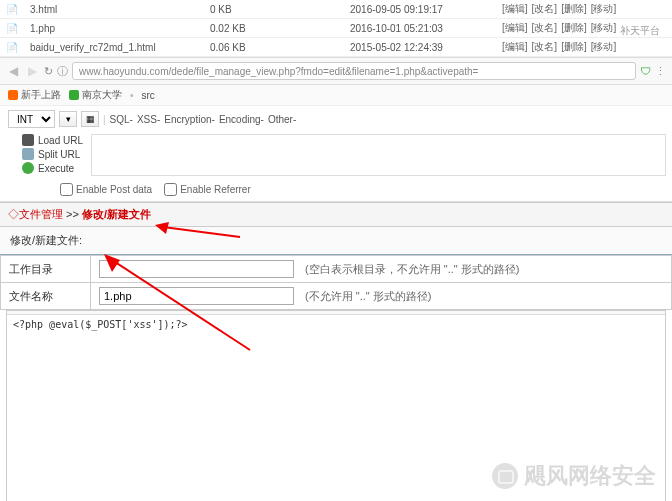 This screenshot has height=501, width=672. I want to click on filename-label: 文件名称, so click(46, 296).